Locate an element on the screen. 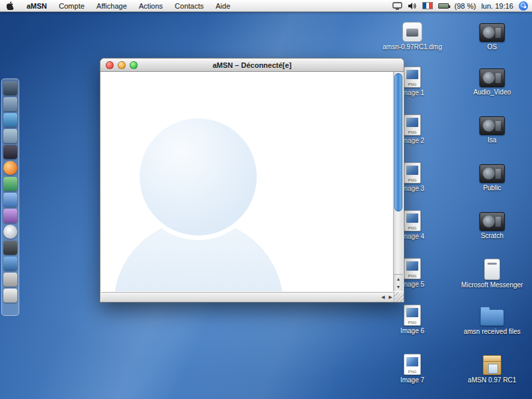 The image size is (532, 399). desktop-icon-microsoft-messenger: Microsoft Messenger is located at coordinates (492, 273).